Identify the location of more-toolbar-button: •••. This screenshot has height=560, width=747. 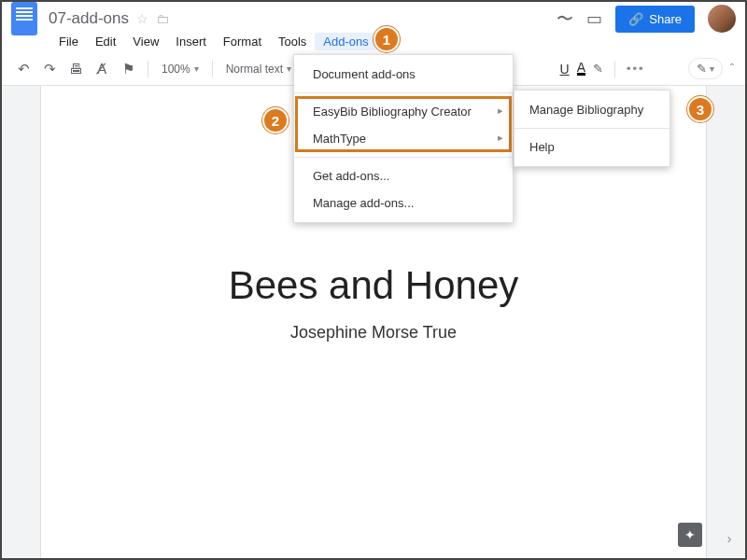
(636, 69).